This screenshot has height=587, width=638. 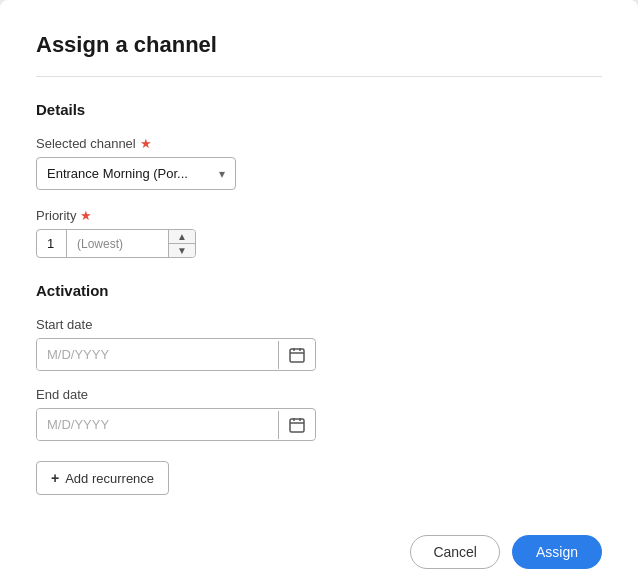 What do you see at coordinates (319, 344) in the screenshot?
I see `start-date-field: Start date` at bounding box center [319, 344].